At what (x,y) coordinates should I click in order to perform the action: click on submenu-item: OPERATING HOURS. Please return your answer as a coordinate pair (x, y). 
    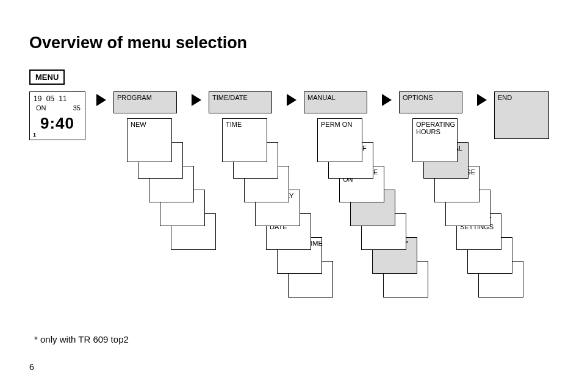
    Looking at the image, I should click on (435, 140).